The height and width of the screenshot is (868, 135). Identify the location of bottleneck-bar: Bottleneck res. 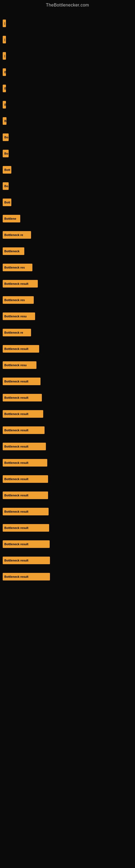
(18, 300).